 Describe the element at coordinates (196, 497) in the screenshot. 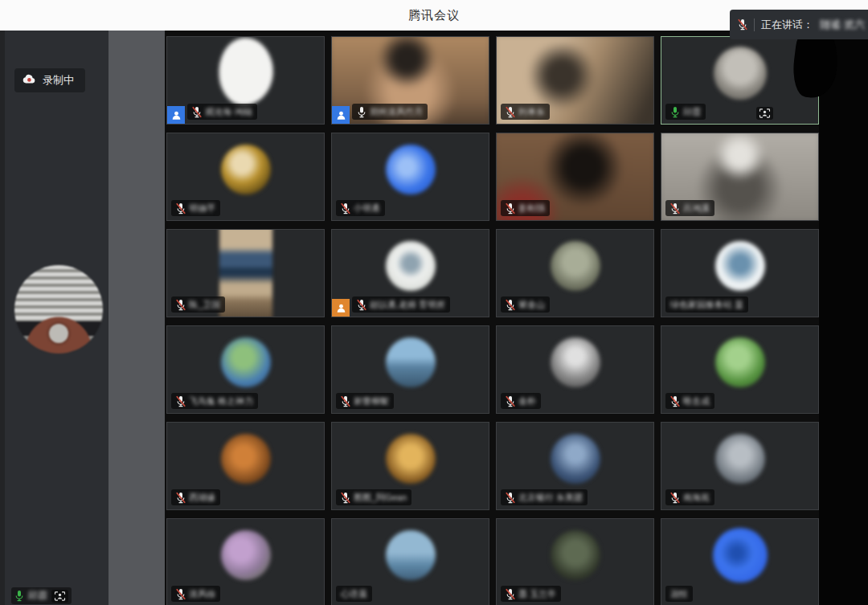

I see `participant-name-pill: 西湖缘` at that location.